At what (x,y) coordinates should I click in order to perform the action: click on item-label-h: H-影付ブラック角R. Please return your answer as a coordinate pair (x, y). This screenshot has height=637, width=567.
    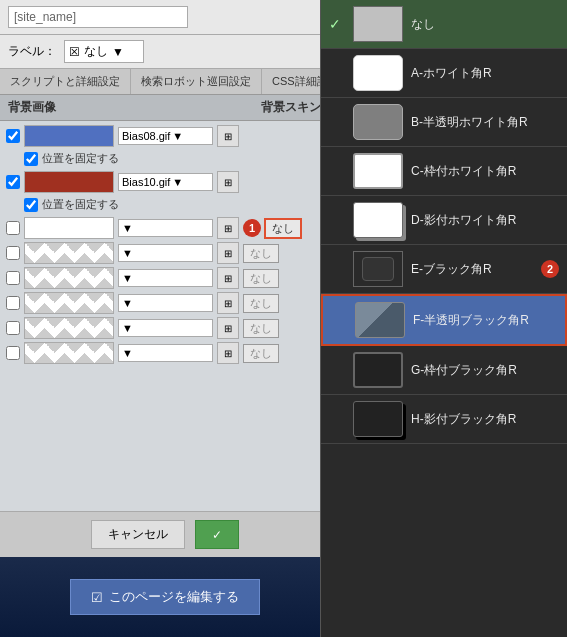
    Looking at the image, I should click on (485, 420).